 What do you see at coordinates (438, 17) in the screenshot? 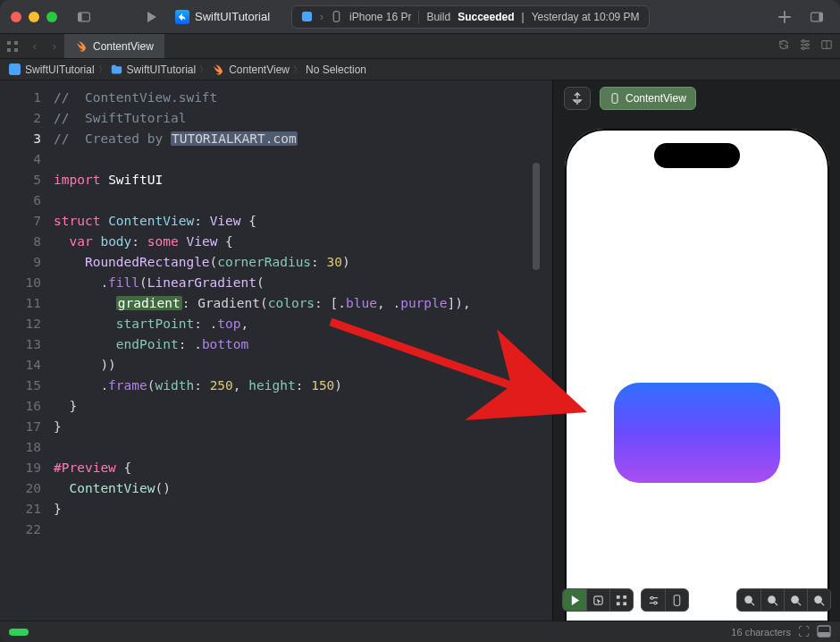
I see `build-label: Build` at bounding box center [438, 17].